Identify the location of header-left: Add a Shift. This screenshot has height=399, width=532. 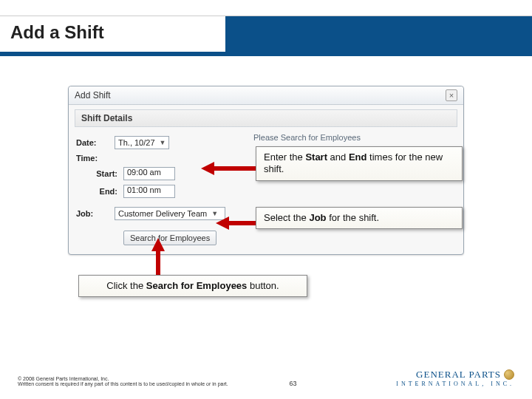
(112, 34).